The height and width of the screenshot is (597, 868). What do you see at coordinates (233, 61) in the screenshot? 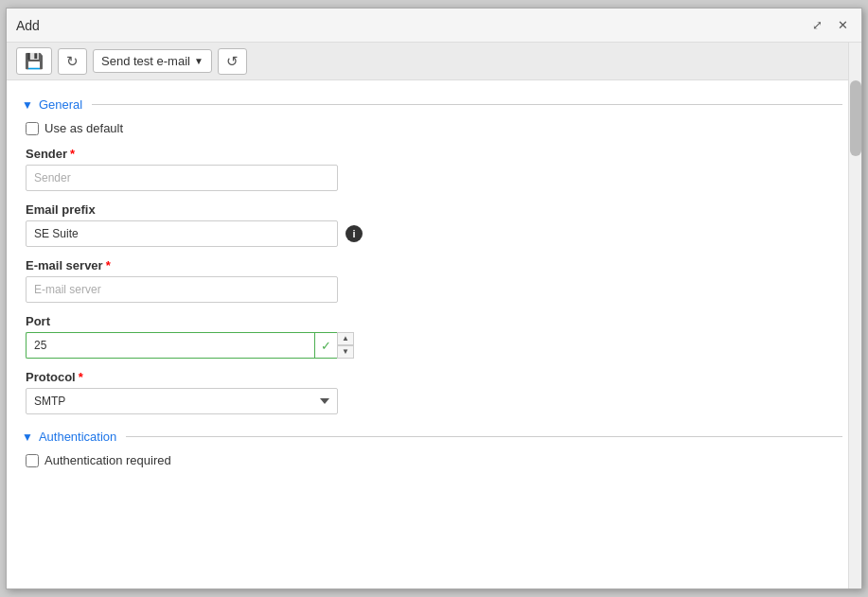
I see `reset-button: ↺` at bounding box center [233, 61].